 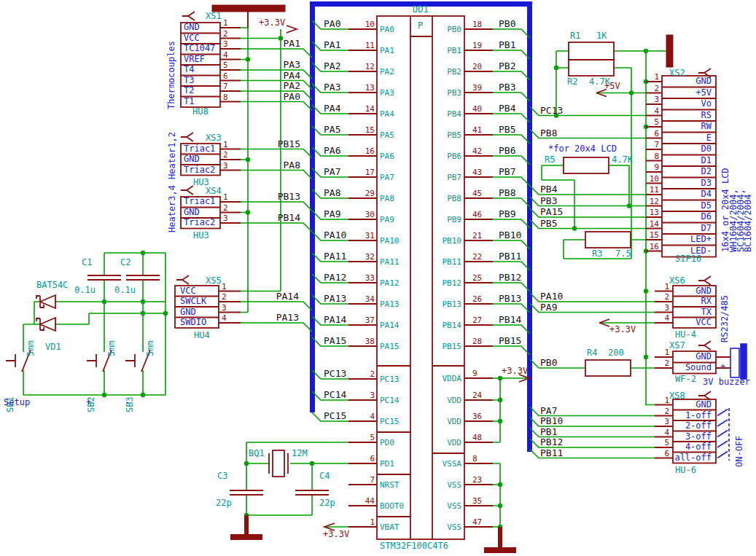 What do you see at coordinates (365, 417) in the screenshot?
I see `pin-number: 4` at bounding box center [365, 417].